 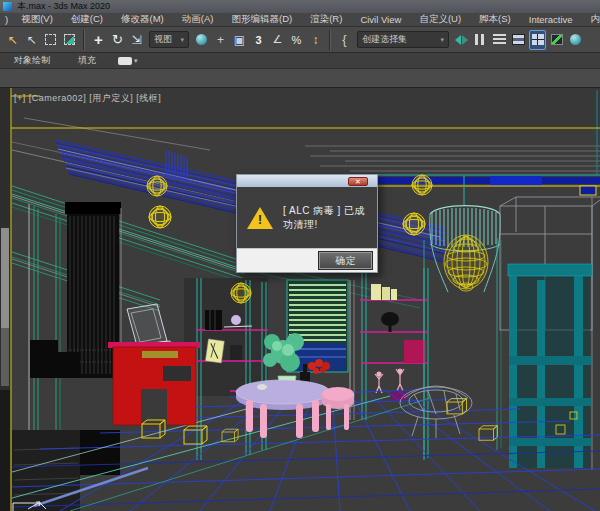 I want to click on ribbon-tab-0: 对象绘制, so click(x=32, y=60).